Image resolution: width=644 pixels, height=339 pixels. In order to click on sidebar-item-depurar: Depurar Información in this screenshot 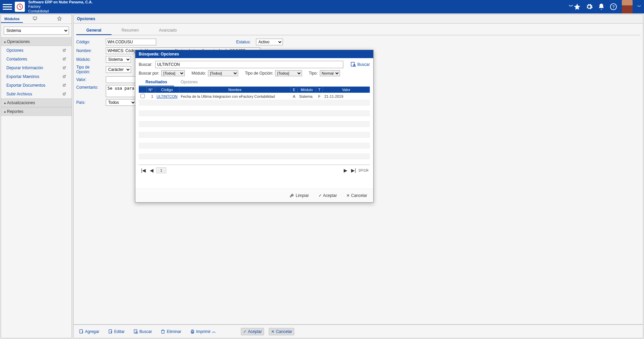, I will do `click(36, 68)`.